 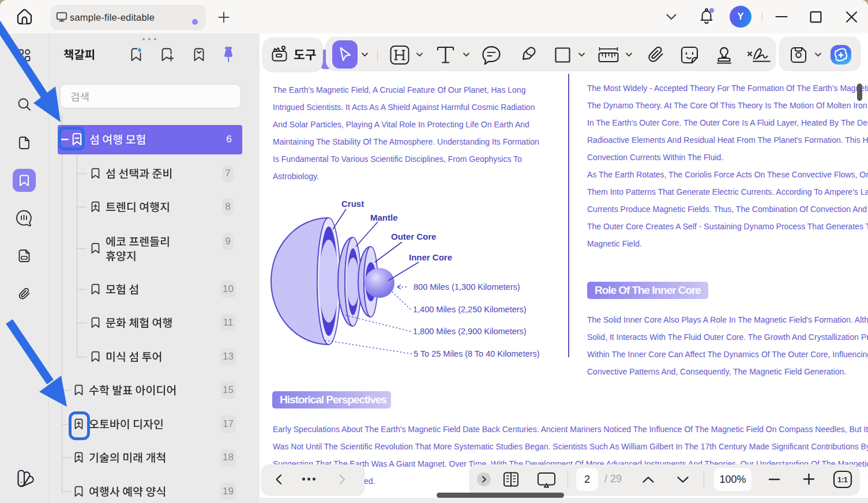 What do you see at coordinates (414, 236) in the screenshot?
I see `svg-text: Outer Core` at bounding box center [414, 236].